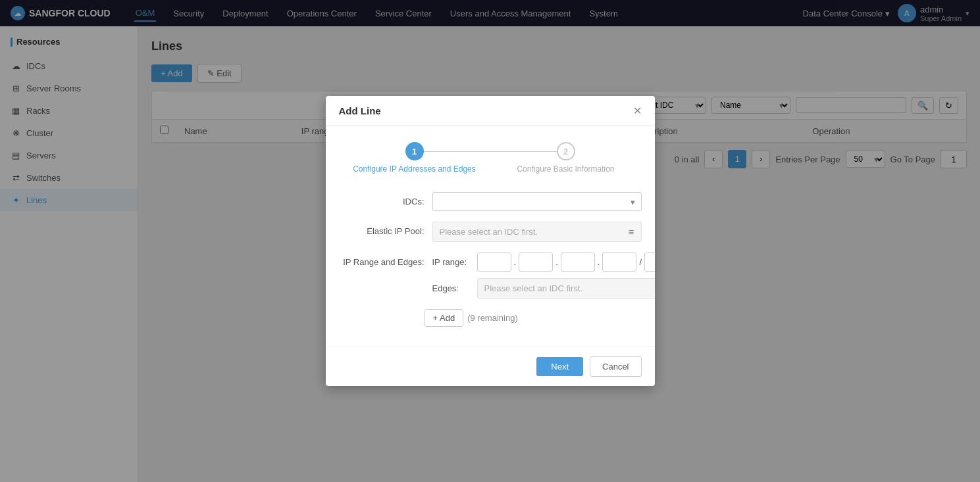 This screenshot has width=980, height=482. I want to click on step-2: 2 Configure Basic Information, so click(566, 158).